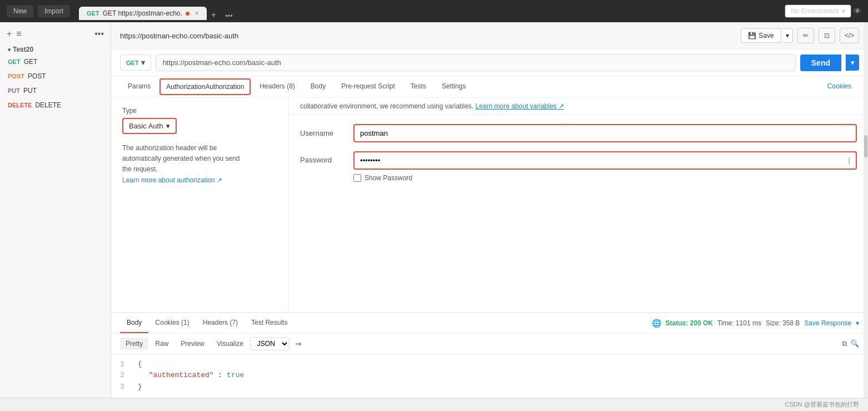  Describe the element at coordinates (220, 323) in the screenshot. I see `resp-tab-headers: Headers (7)` at that location.